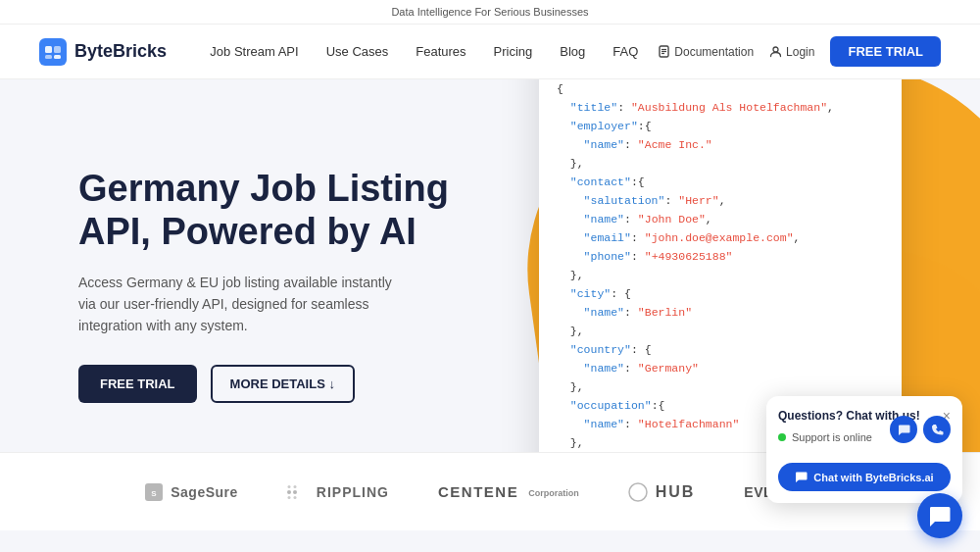 The image size is (980, 552). I want to click on logo-rippling: RIPPLING, so click(338, 492).